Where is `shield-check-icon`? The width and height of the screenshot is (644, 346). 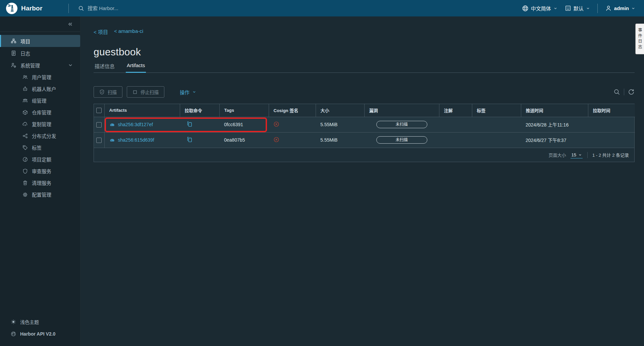 shield-check-icon is located at coordinates (102, 92).